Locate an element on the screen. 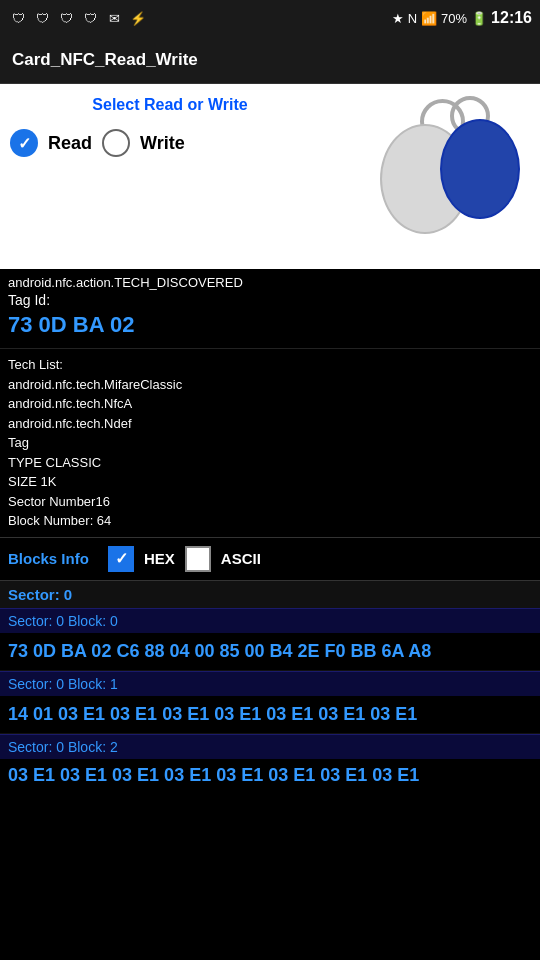 The height and width of the screenshot is (960, 540). write-label: Write is located at coordinates (162, 144).